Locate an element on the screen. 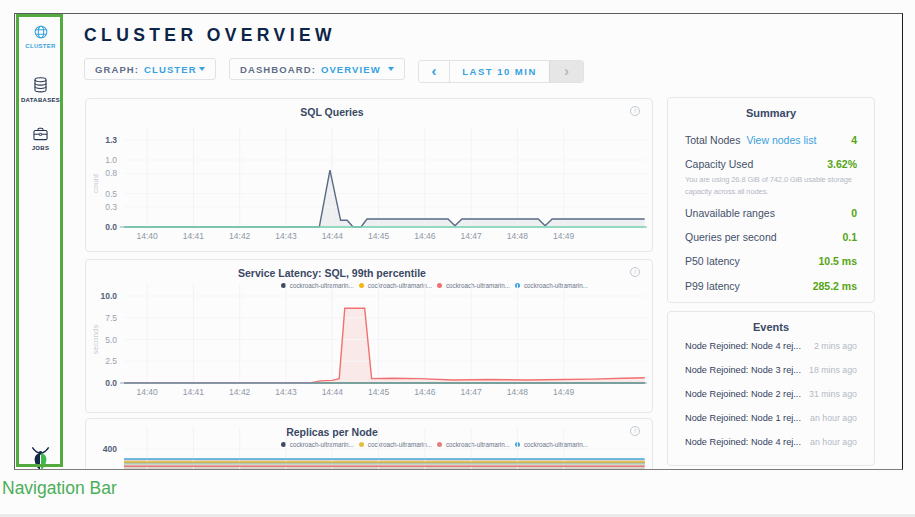  dashboard-dropdown: DASHBOARD: OVERVIEW is located at coordinates (317, 69).